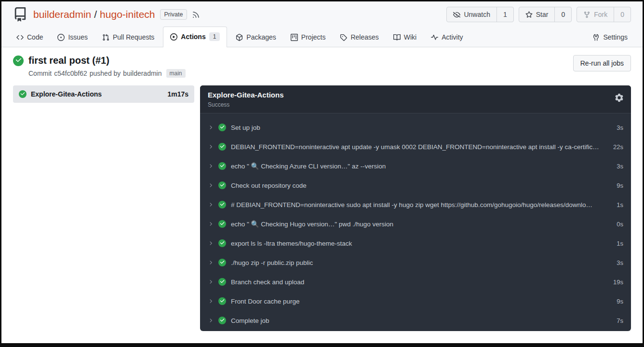  Describe the element at coordinates (417, 185) in the screenshot. I see `step-name: Check out repository code` at that location.